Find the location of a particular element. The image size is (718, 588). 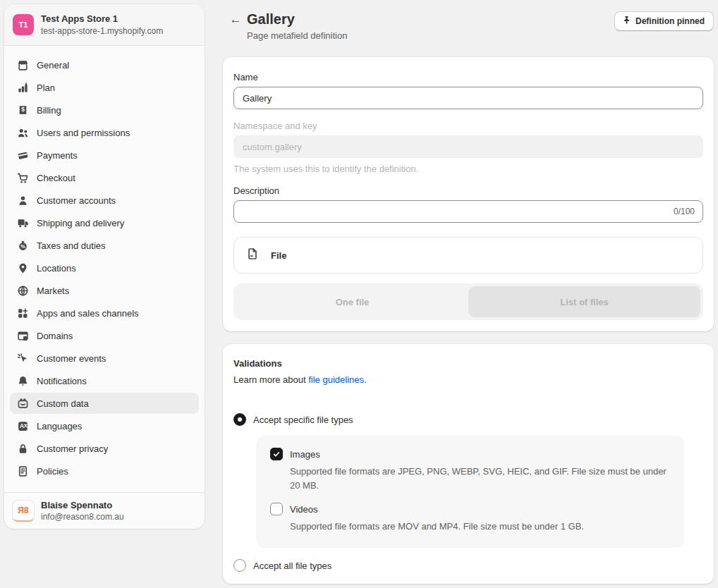

sidebar-item-customer-privacy: Customer privacy is located at coordinates (104, 448).